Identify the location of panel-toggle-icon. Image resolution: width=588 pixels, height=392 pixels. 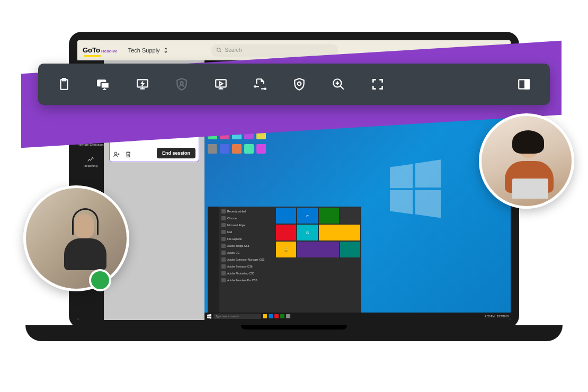
(524, 84).